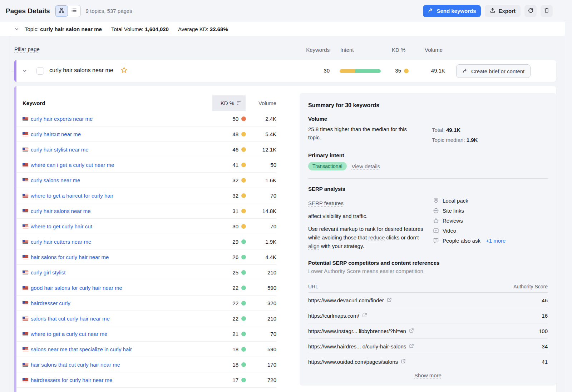  Describe the element at coordinates (231, 272) in the screenshot. I see `kd-value: 25` at that location.